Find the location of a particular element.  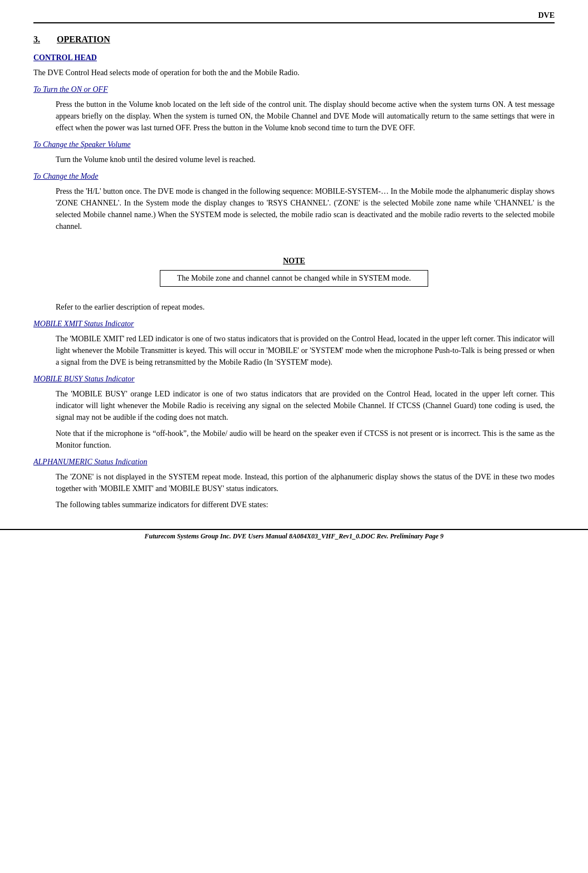

alphanumeric-label: ALPHANUMERIC Status Indication is located at coordinates (294, 462).